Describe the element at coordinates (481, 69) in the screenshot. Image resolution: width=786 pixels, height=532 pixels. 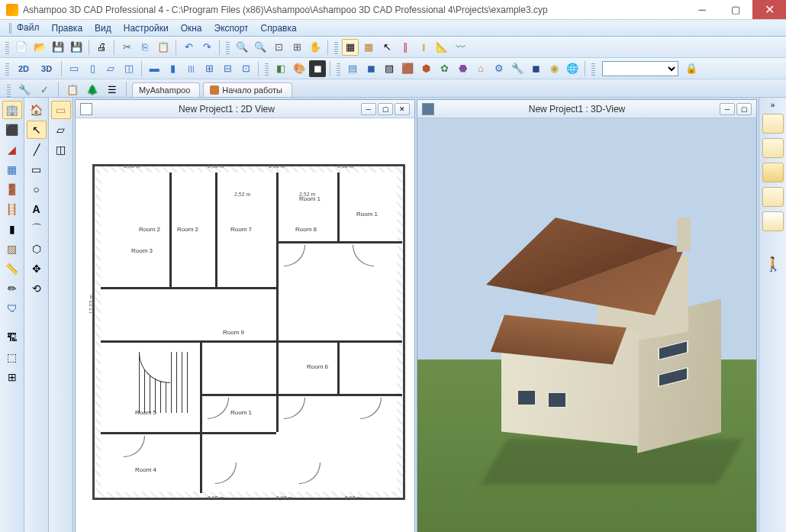
I see `lib-4-icon: ⌂` at that location.